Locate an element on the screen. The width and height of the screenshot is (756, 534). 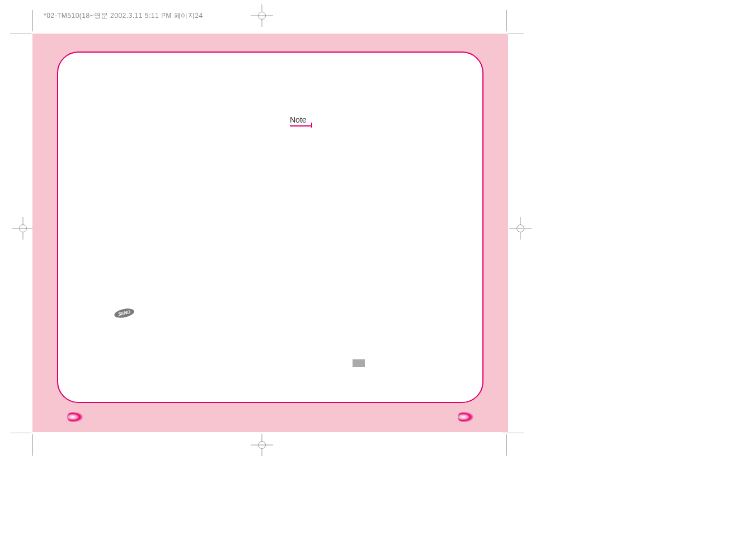
decorative-pill-left is located at coordinates (75, 417).